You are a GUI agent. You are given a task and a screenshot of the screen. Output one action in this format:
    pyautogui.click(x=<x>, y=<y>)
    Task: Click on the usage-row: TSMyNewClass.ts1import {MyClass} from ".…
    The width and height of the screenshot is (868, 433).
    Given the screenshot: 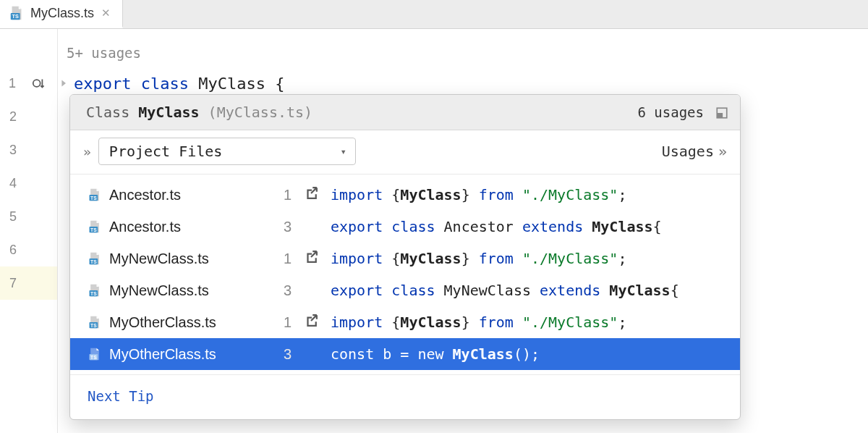 What is the action you would take?
    pyautogui.click(x=405, y=258)
    